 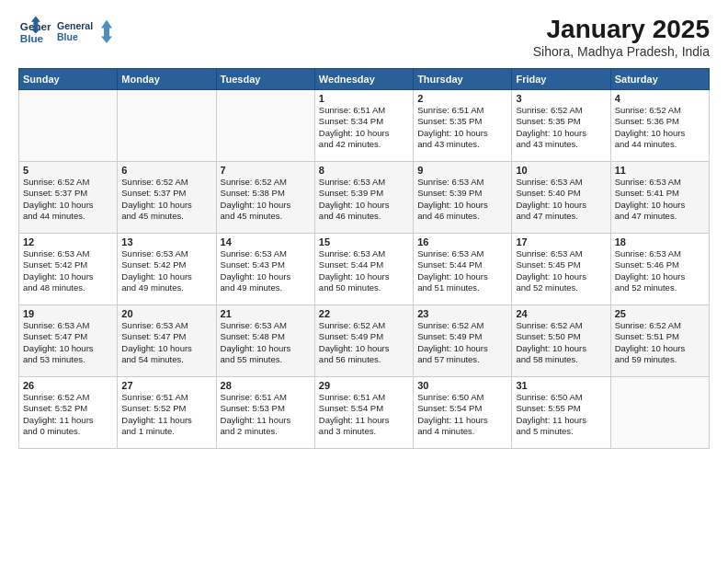 What do you see at coordinates (68, 216) in the screenshot?
I see `day-info: and 44 minutes.` at bounding box center [68, 216].